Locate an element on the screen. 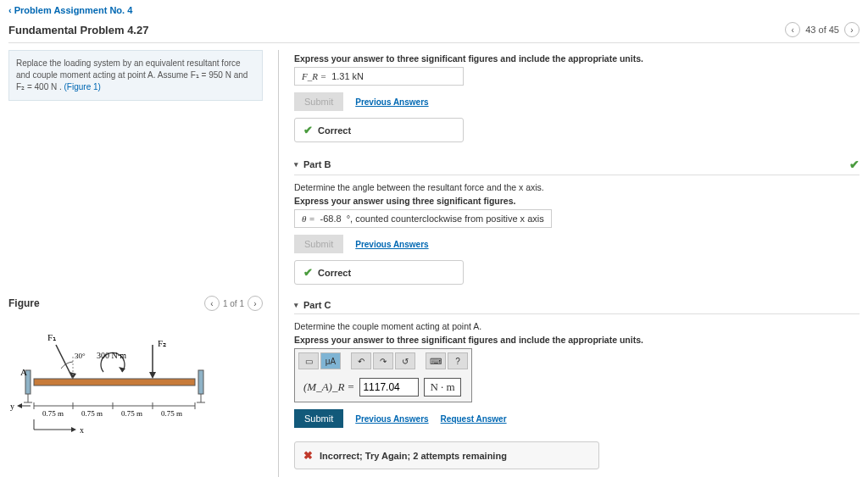  partc-unit-input: N · m is located at coordinates (442, 387).